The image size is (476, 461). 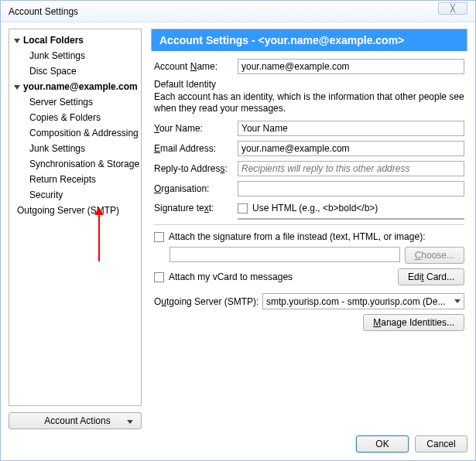 What do you see at coordinates (310, 40) in the screenshot?
I see `panel-title: Account Settings - <your.name@example.co…` at bounding box center [310, 40].